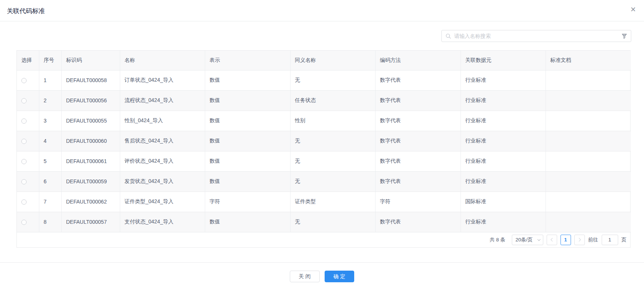 The image size is (644, 289). What do you see at coordinates (503, 60) in the screenshot?
I see `col-header-element: 关联数据元` at bounding box center [503, 60].